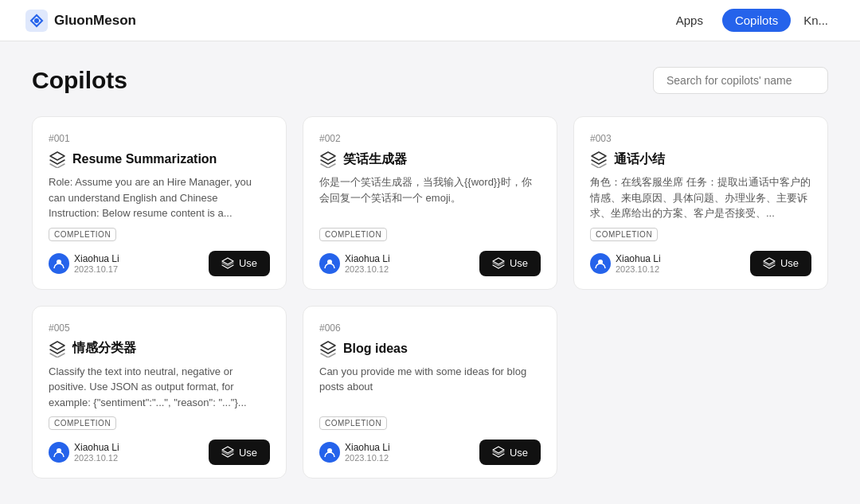 The image size is (860, 504). What do you see at coordinates (159, 393) in the screenshot?
I see `card-005: #005 情感分类器 Classify the text into neutra…` at bounding box center [159, 393].